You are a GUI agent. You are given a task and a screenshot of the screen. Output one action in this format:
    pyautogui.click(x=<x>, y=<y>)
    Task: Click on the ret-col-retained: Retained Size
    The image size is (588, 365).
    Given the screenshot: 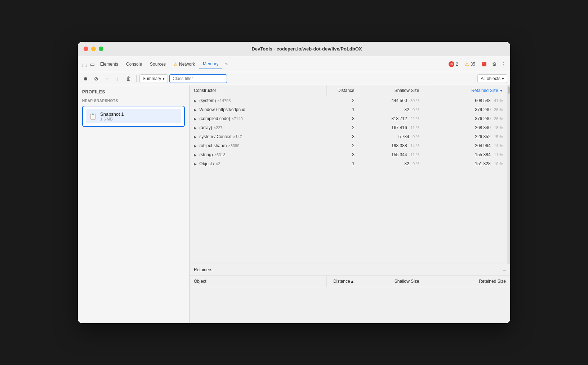 What is the action you would take?
    pyautogui.click(x=467, y=281)
    